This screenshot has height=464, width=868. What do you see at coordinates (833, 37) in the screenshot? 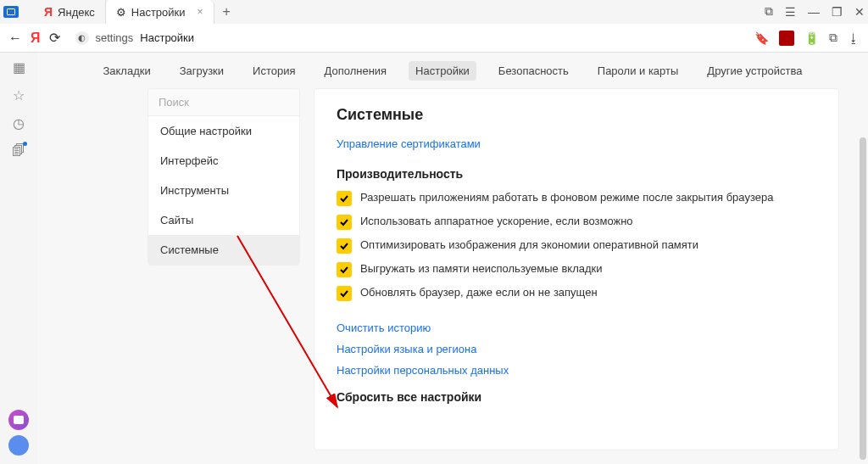
I see `copy-icon: ⧉` at bounding box center [833, 37].